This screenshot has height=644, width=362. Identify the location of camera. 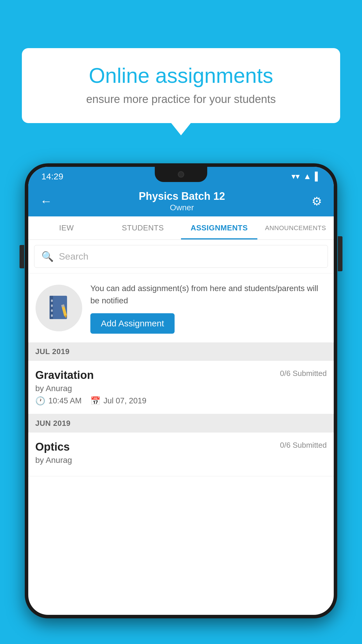
(181, 174).